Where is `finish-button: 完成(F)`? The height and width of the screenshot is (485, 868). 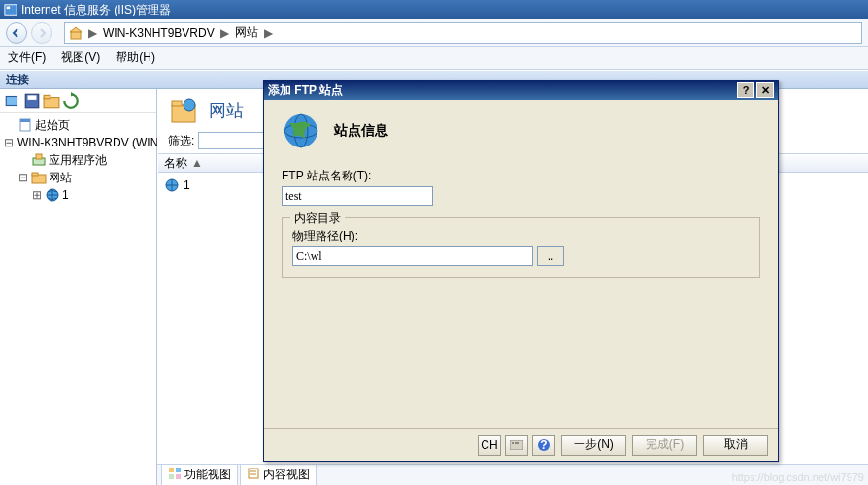
finish-button: 完成(F) is located at coordinates (664, 445).